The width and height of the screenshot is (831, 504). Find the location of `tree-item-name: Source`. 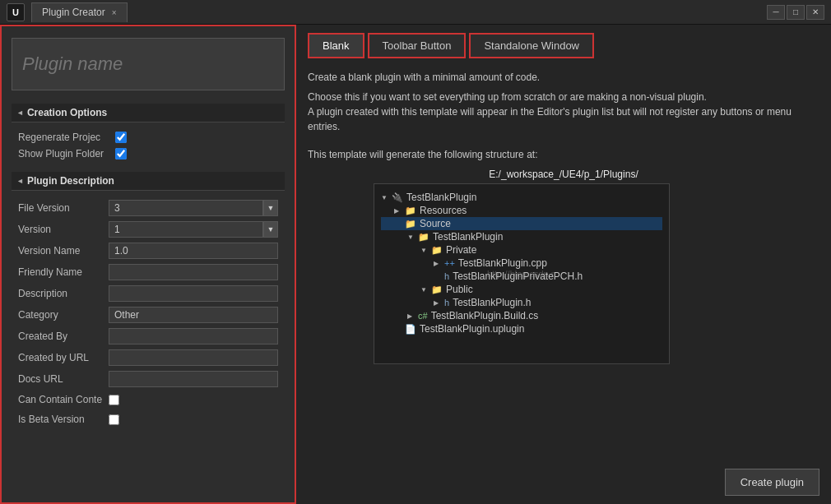

tree-item-name: Source is located at coordinates (435, 224).